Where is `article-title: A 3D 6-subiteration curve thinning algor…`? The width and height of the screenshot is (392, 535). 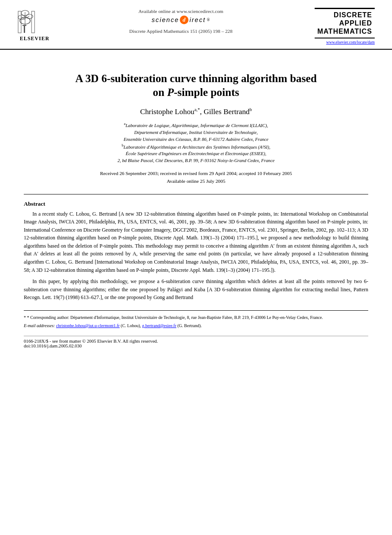 article-title: A 3D 6-subiteration curve thinning algor… is located at coordinates (196, 86).